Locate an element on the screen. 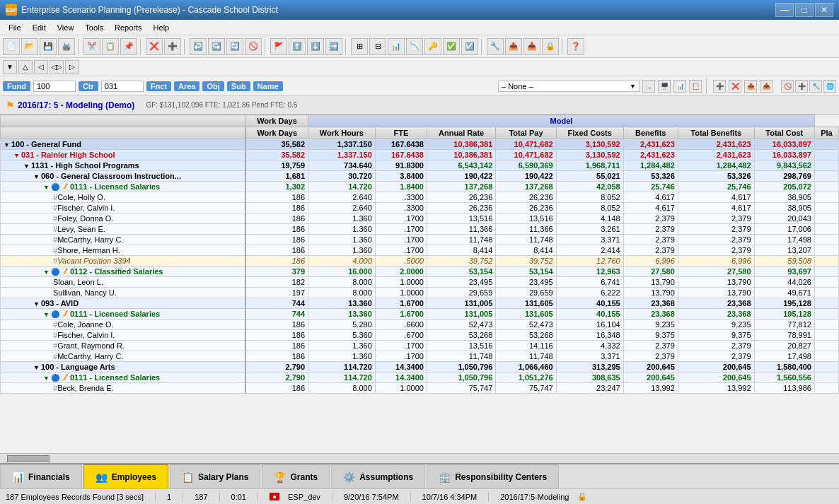  th-totalpay: Total Pay is located at coordinates (526, 133).